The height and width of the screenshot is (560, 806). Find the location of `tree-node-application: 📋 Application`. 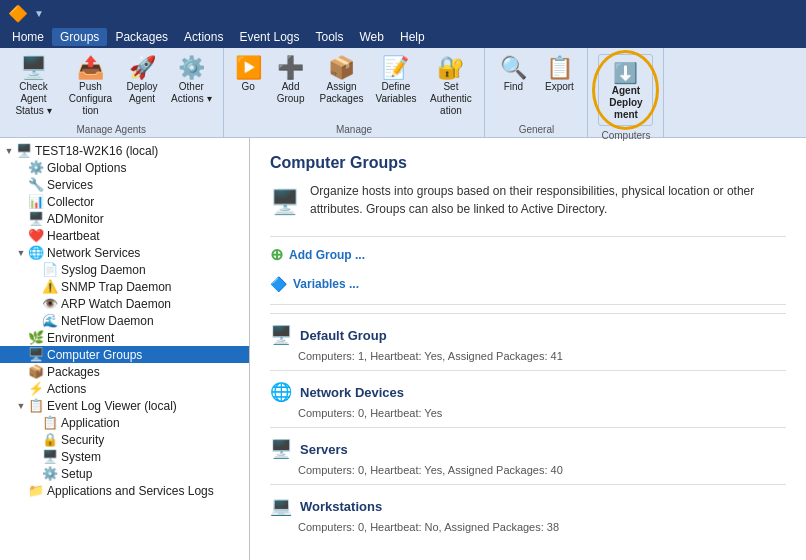

tree-node-application: 📋 Application is located at coordinates (124, 422).